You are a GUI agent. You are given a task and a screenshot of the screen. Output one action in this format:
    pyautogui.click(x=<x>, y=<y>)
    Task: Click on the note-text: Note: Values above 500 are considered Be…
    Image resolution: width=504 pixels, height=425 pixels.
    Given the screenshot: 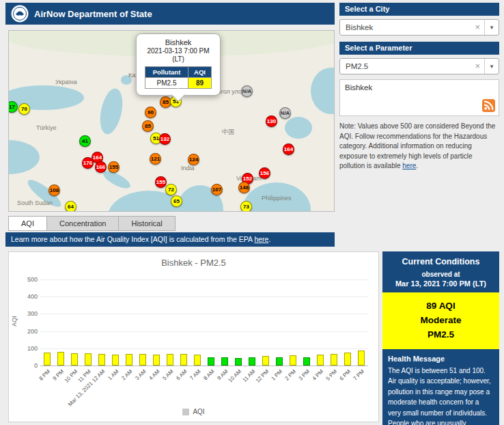 What is the action you would take?
    pyautogui.click(x=419, y=146)
    